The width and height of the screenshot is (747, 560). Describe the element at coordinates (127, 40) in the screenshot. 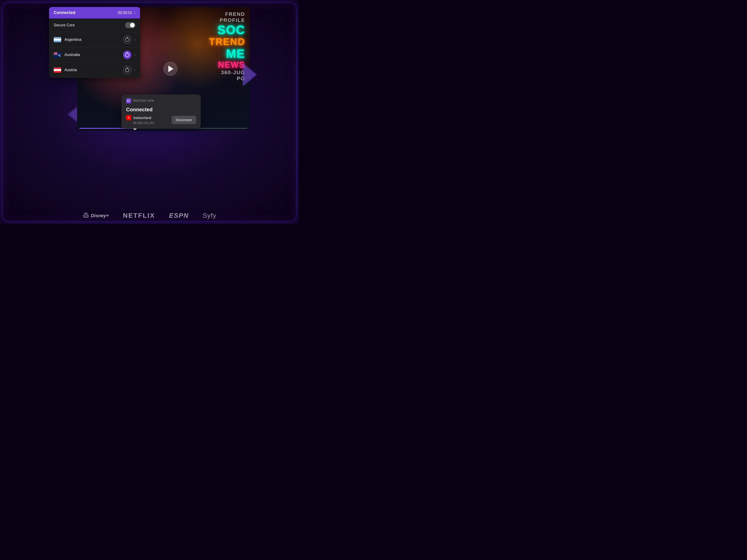

I see `power-button-argentina` at that location.